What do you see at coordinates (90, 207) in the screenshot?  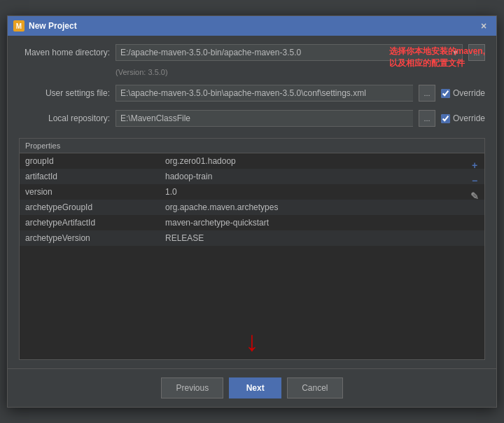 I see `prop-key: archetypeGroupId` at bounding box center [90, 207].